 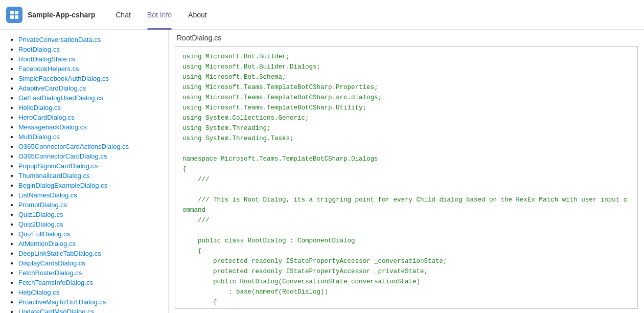 What do you see at coordinates (91, 118) in the screenshot?
I see `list-item: HeroCardDialog.cs` at bounding box center [91, 118].